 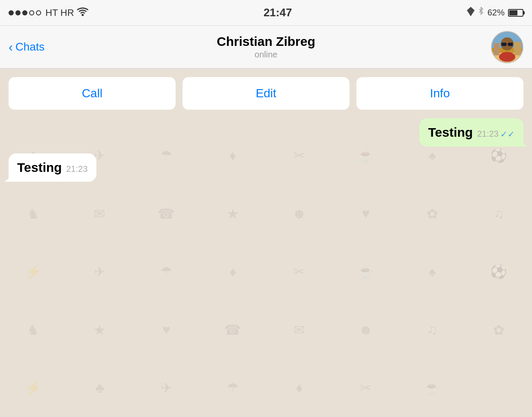 I want to click on action-buttons-row: Call Edit Info, so click(x=266, y=91).